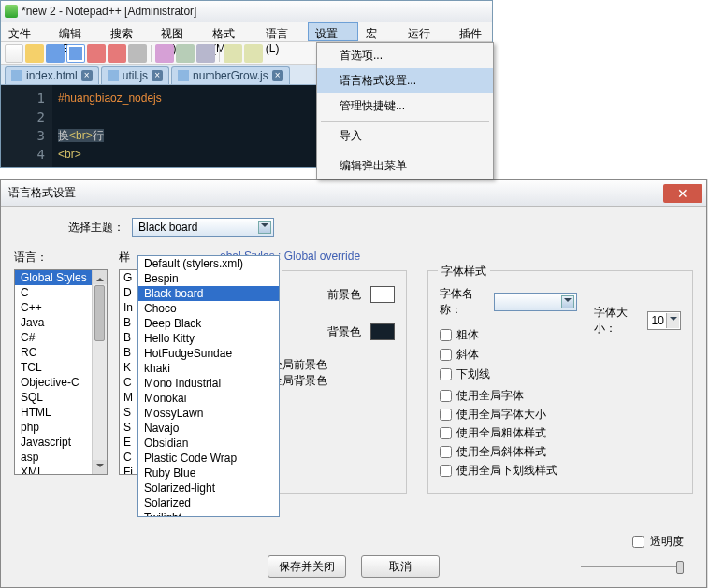 This screenshot has height=588, width=709. What do you see at coordinates (680, 567) in the screenshot?
I see `slider-thumb` at bounding box center [680, 567].